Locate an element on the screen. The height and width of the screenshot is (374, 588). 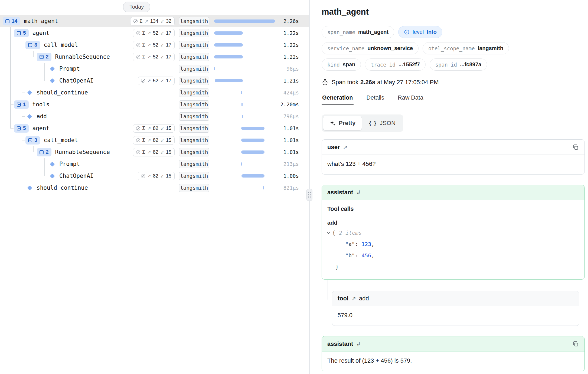
message-role: assistant is located at coordinates (340, 344).